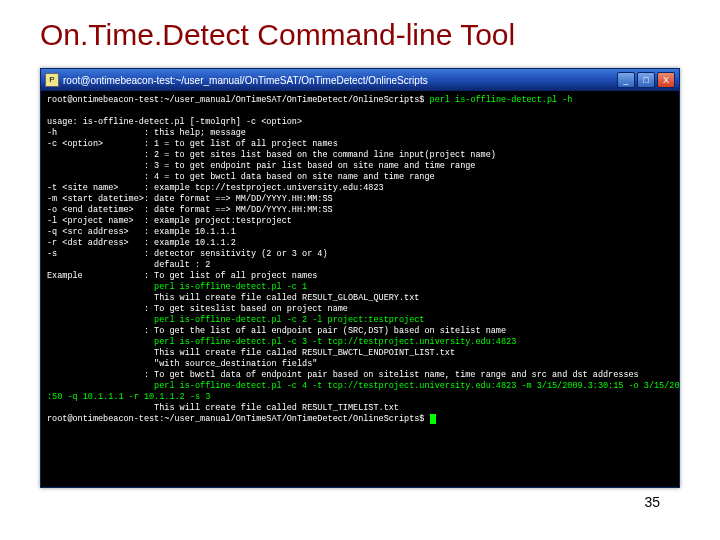  What do you see at coordinates (174, 122) in the screenshot?
I see `term-line: usage: is-offline-detect.pl [-tmolqrh] -…` at bounding box center [174, 122].